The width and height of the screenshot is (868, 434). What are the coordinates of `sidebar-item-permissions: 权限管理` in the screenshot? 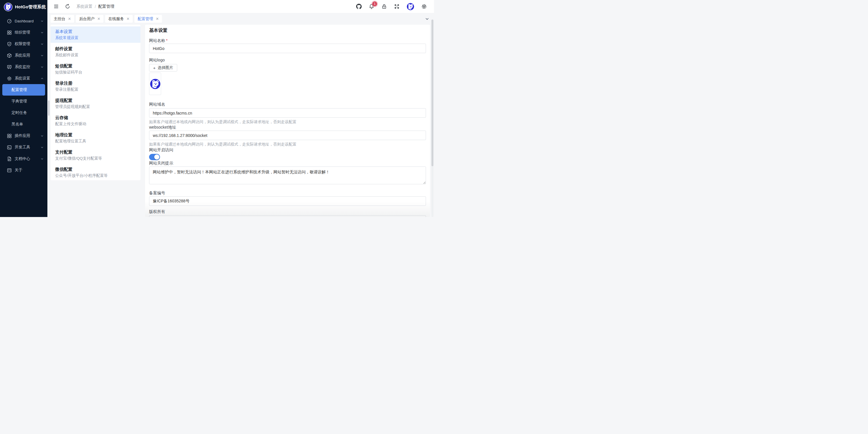 It's located at (24, 44).